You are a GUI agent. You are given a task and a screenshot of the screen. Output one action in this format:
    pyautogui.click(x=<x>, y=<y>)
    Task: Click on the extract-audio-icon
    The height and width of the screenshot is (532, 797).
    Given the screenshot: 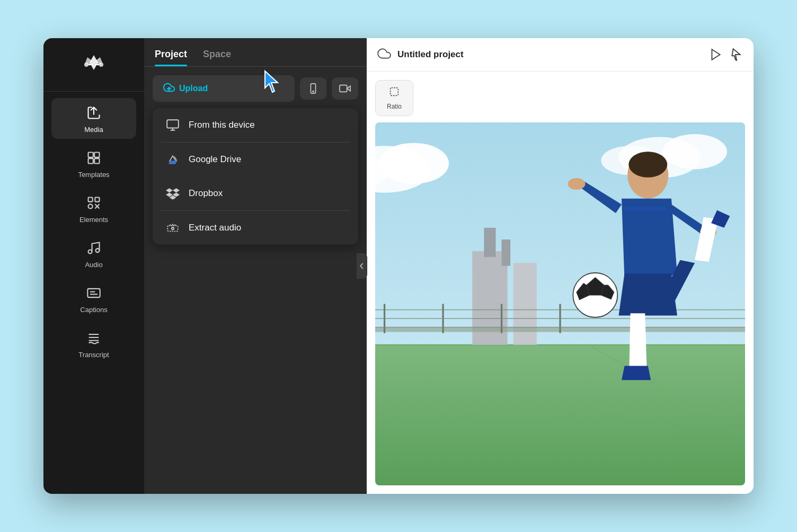 What is the action you would take?
    pyautogui.click(x=173, y=228)
    